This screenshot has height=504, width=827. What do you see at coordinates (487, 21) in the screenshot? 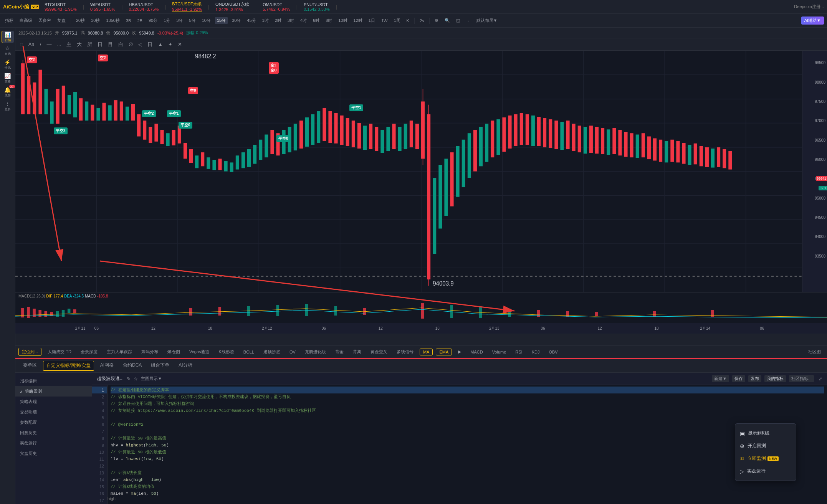
I see `layout-dropdown: 默认布局▼` at bounding box center [487, 21].